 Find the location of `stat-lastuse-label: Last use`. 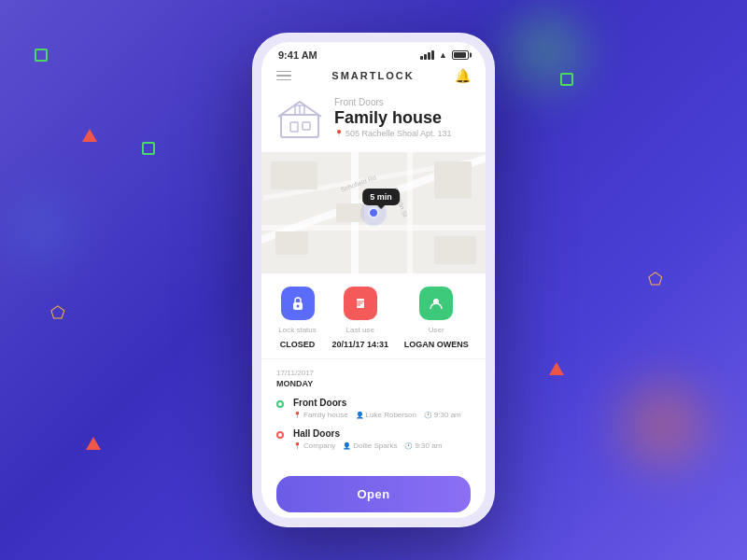

stat-lastuse-label: Last use is located at coordinates (360, 330).